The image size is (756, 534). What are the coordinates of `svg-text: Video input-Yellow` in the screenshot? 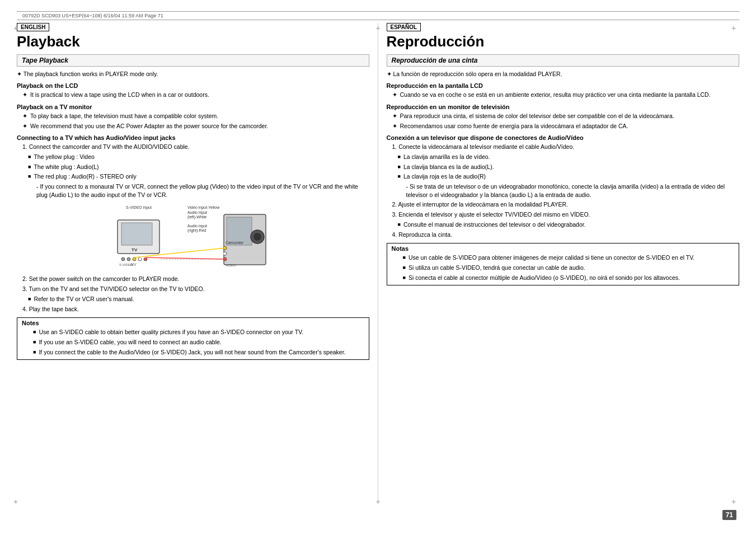 It's located at (204, 208).